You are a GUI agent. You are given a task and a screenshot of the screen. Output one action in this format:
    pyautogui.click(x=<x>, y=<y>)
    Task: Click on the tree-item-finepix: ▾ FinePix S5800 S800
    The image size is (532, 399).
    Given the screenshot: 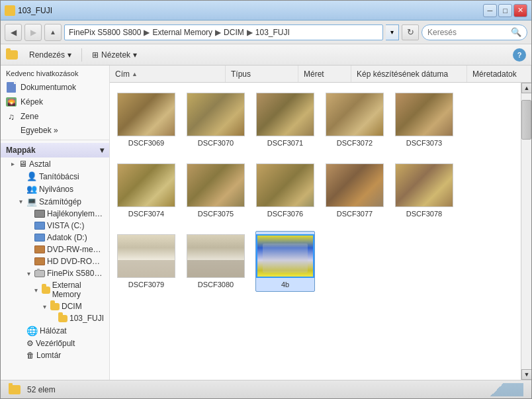 What is the action you would take?
    pyautogui.click(x=55, y=273)
    